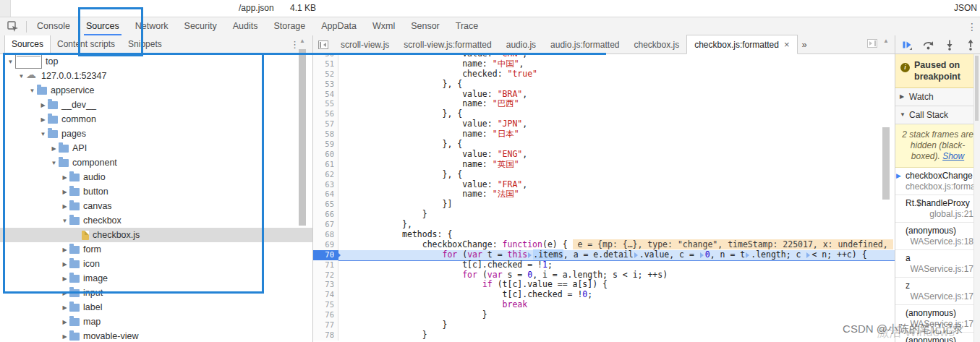 The image size is (980, 342). Describe the element at coordinates (152, 26) in the screenshot. I see `devtools-tab-network: Network` at that location.